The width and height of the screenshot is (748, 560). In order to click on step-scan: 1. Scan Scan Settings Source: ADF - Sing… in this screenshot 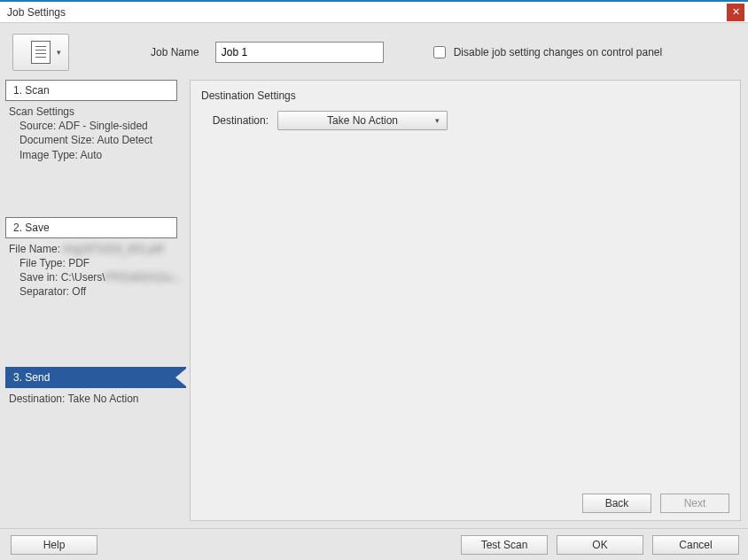, I will do `click(96, 122)`.